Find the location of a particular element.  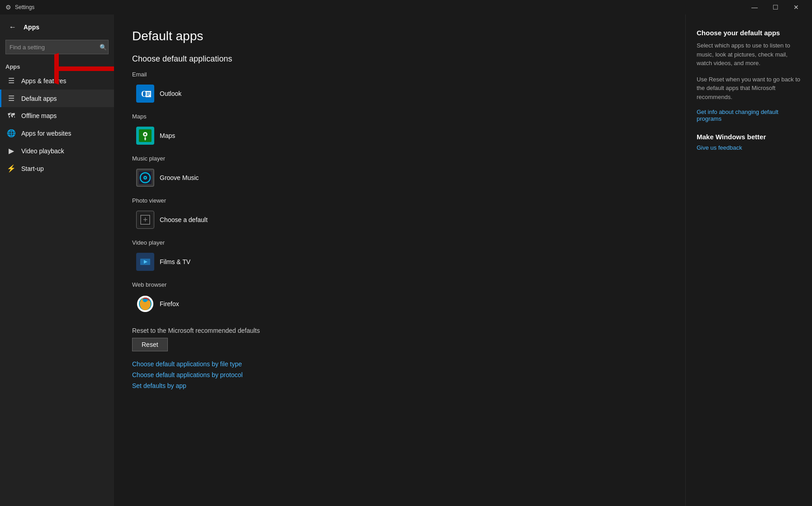

reset-button: Reset is located at coordinates (150, 345).